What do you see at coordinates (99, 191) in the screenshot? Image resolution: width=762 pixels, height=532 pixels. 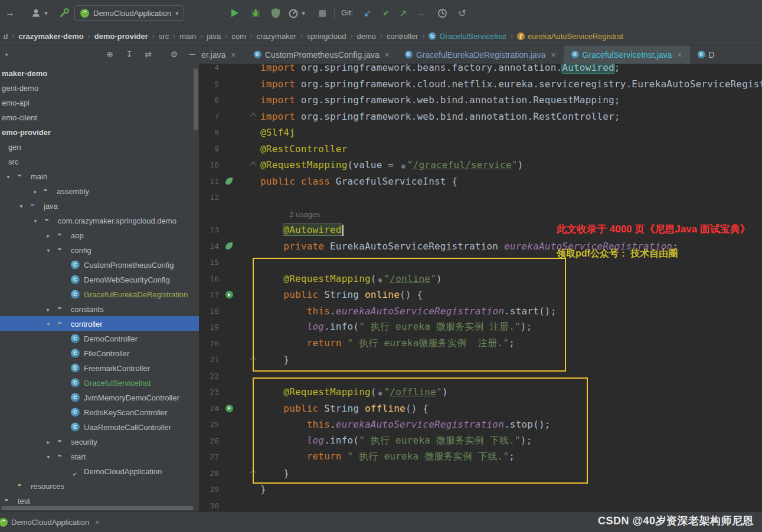 I see `tree-item-assembly: ▸assembly` at bounding box center [99, 191].